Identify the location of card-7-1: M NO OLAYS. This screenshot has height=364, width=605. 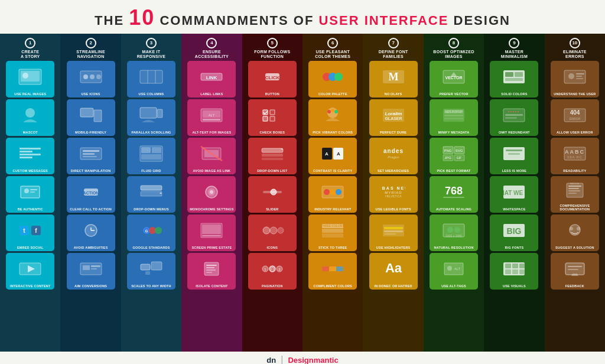
(393, 79).